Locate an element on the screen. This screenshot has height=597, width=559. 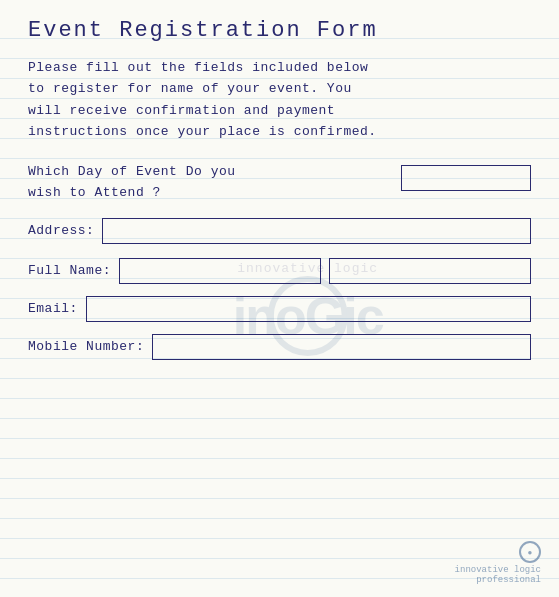
page-title: Event Registration Form is located at coordinates (280, 30).